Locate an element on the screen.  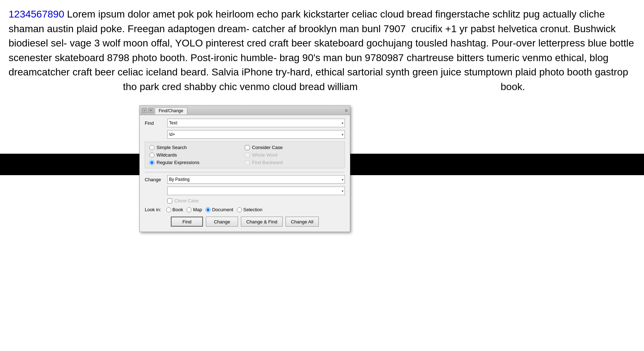
simple-search-label: Simple Search is located at coordinates (172, 147).